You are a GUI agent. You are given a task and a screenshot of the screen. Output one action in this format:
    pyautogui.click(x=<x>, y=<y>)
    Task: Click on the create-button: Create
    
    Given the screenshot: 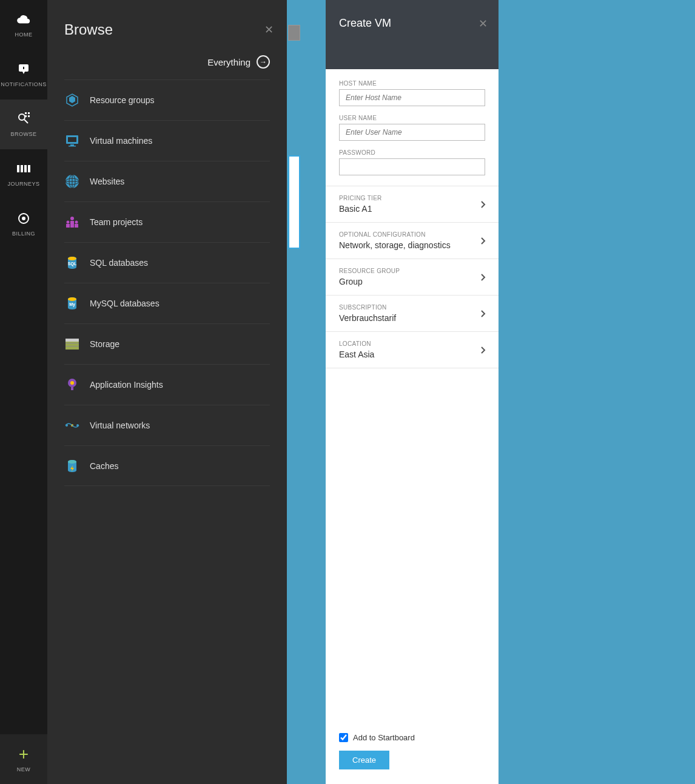 What is the action you would take?
    pyautogui.click(x=364, y=760)
    